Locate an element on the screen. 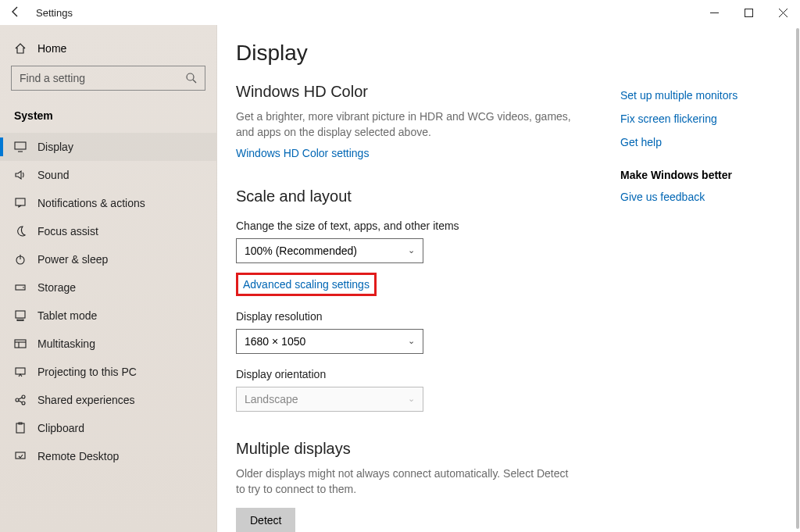 The image size is (800, 532). page-title: Display is located at coordinates (506, 53).